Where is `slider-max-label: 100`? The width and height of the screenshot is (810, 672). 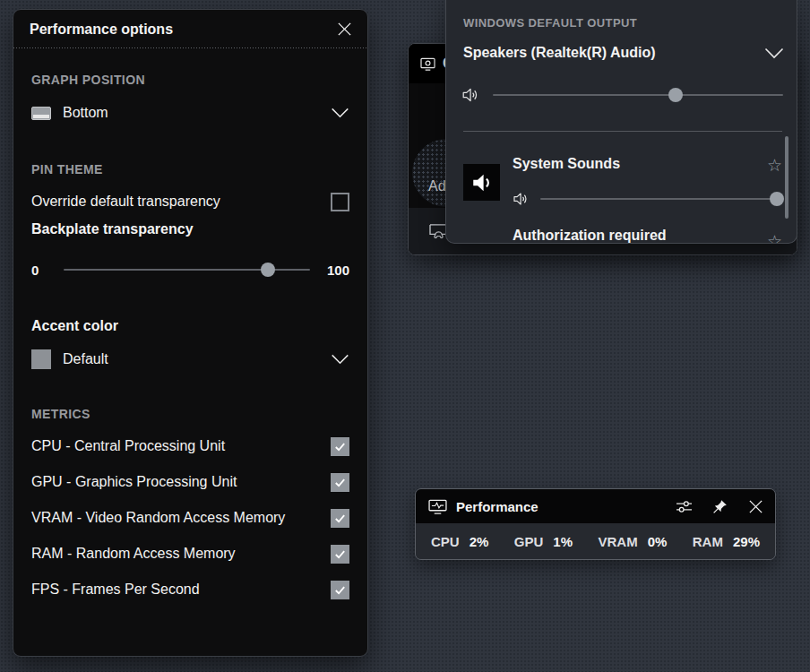 slider-max-label: 100 is located at coordinates (336, 271).